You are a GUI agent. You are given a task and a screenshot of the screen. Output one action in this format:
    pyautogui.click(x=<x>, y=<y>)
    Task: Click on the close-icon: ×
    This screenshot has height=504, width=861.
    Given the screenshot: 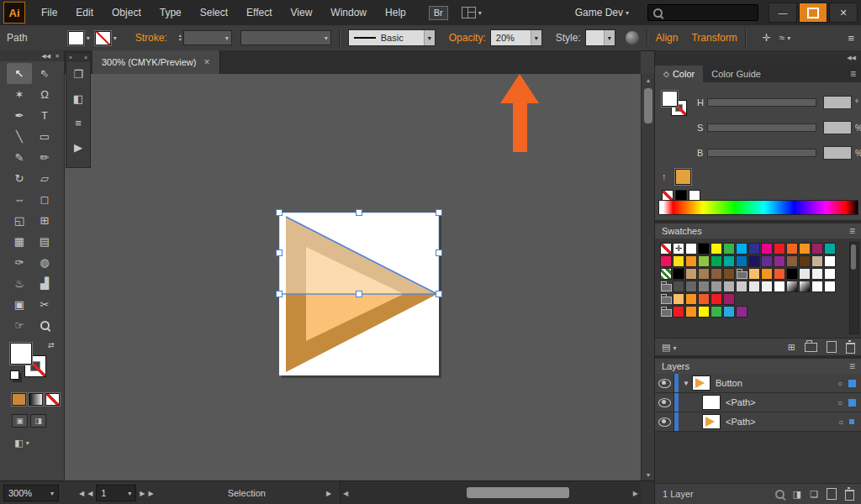 What is the action you would take?
    pyautogui.click(x=207, y=62)
    